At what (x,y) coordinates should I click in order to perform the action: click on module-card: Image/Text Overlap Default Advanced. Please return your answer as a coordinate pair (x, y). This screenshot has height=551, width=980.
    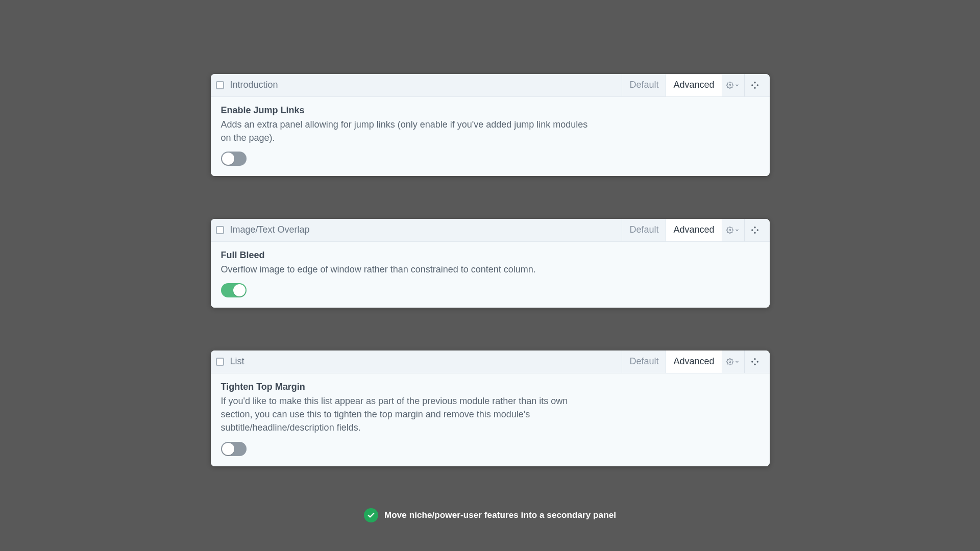
    Looking at the image, I should click on (490, 263).